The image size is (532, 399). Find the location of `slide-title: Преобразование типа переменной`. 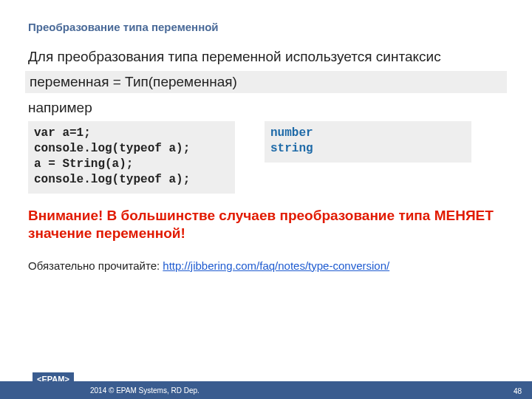

slide-title: Преобразование типа переменной is located at coordinates (266, 27).